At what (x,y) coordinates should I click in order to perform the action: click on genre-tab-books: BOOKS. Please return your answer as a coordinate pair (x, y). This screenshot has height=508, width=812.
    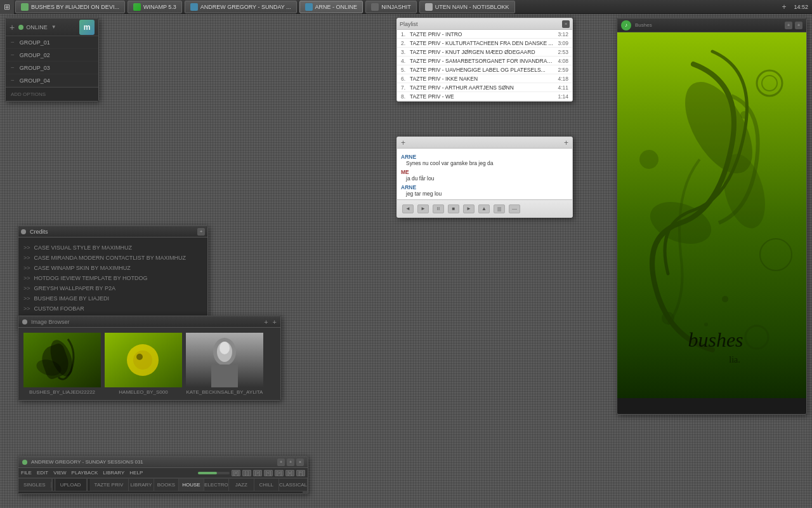
    Looking at the image, I should click on (166, 485).